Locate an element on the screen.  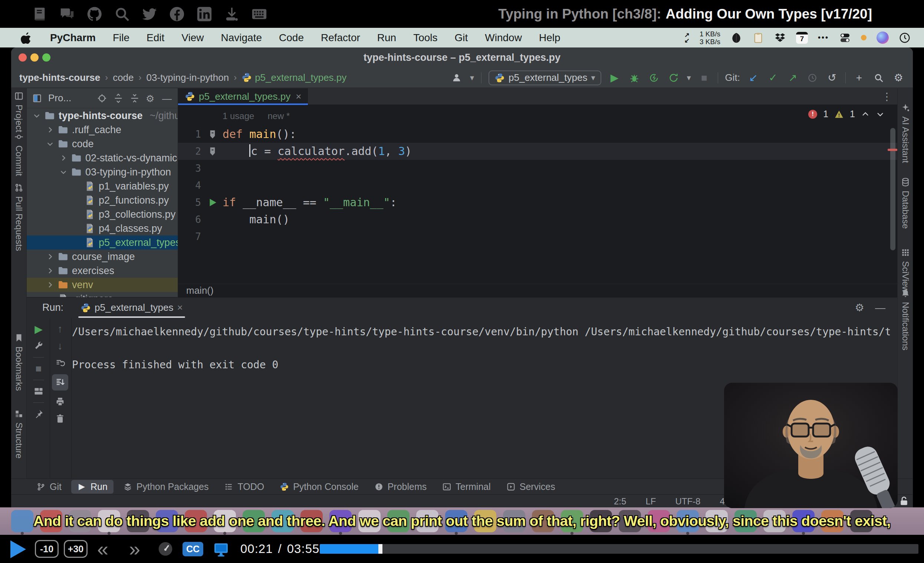
close-window-button is located at coordinates (22, 57).